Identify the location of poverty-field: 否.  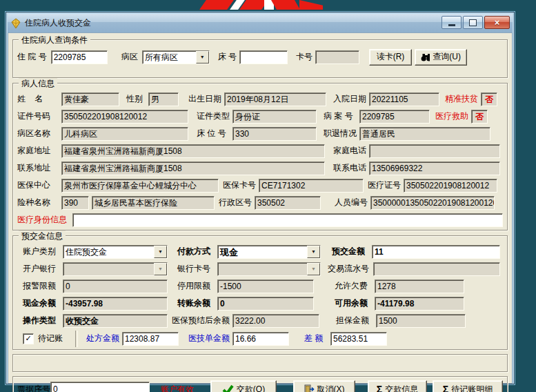
(489, 99).